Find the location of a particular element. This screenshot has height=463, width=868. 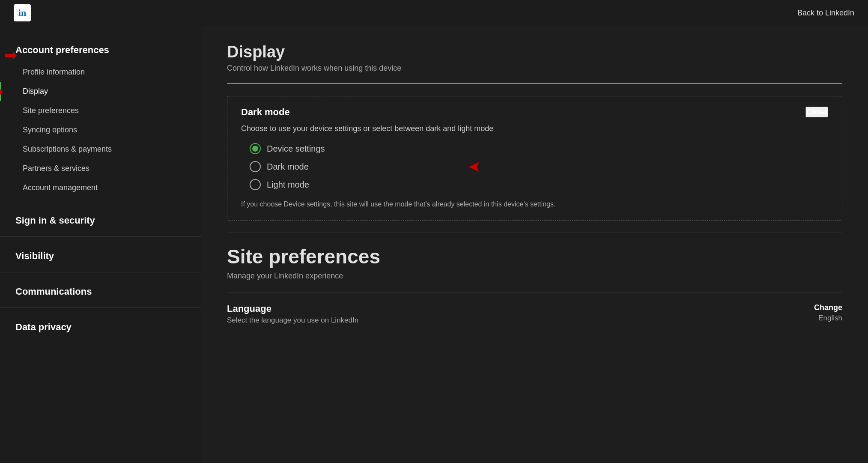

sidebar-section-title-sign-in-security: Sign in & security is located at coordinates (100, 219).